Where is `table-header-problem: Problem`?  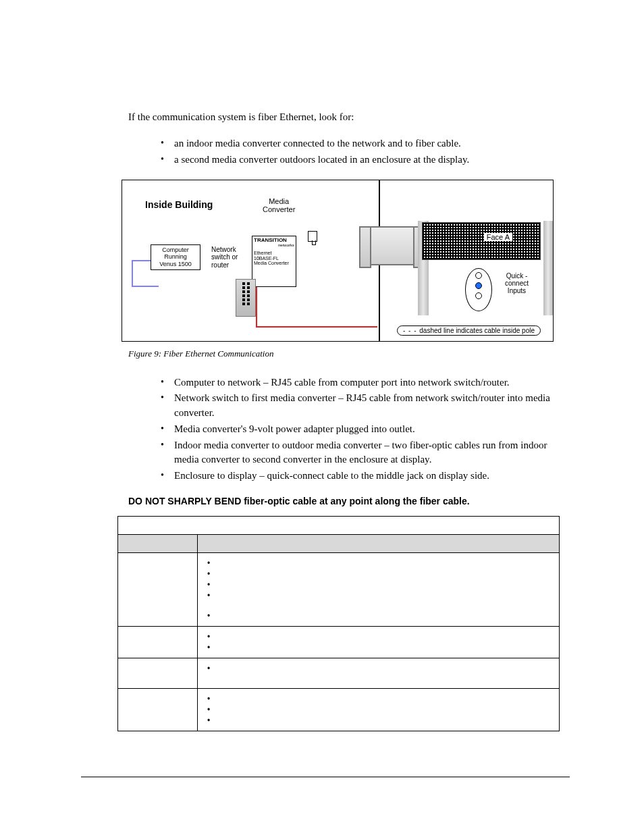
table-header-problem: Problem is located at coordinates (158, 543).